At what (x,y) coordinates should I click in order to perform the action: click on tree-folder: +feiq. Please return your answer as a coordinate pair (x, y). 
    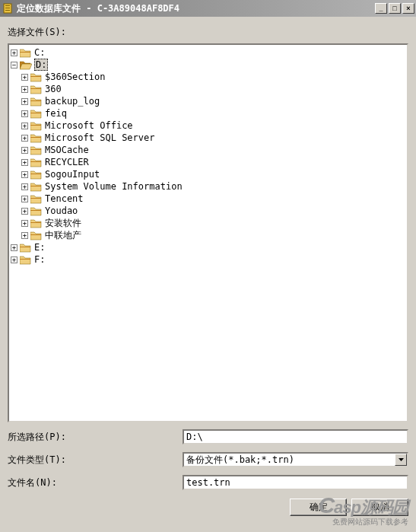
    Looking at the image, I should click on (208, 113).